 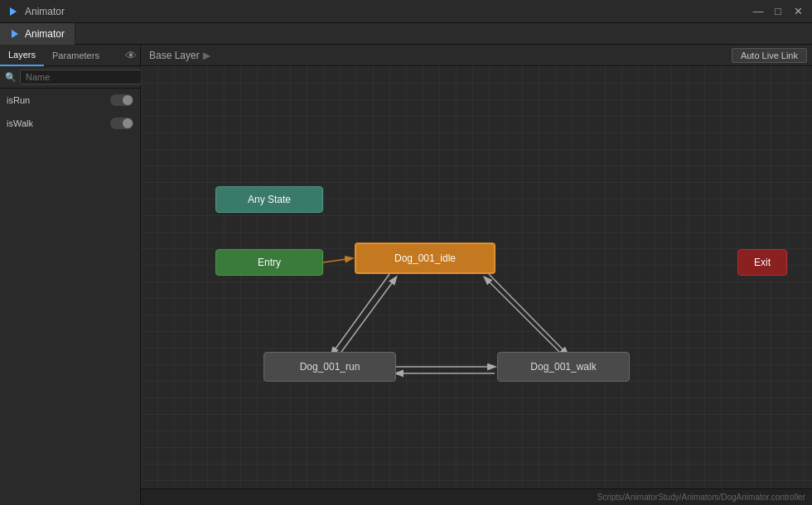 What do you see at coordinates (76, 55) in the screenshot?
I see `tab-parameters: Parameters` at bounding box center [76, 55].